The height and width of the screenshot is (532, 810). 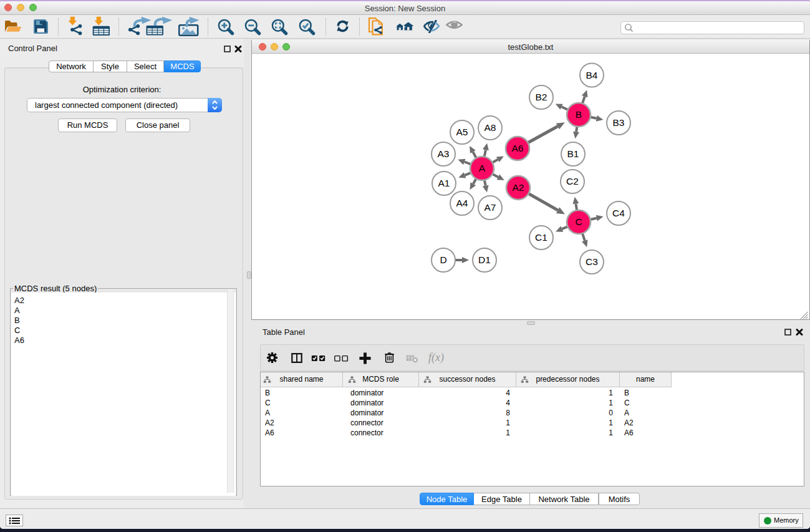 What do you see at coordinates (490, 207) in the screenshot?
I see `svg-text: A7` at bounding box center [490, 207].